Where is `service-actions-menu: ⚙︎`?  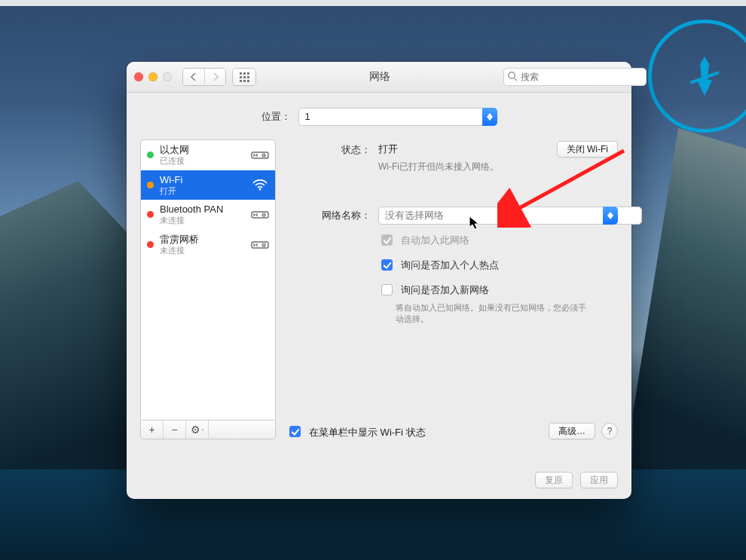
service-actions-menu: ⚙︎ is located at coordinates (197, 430).